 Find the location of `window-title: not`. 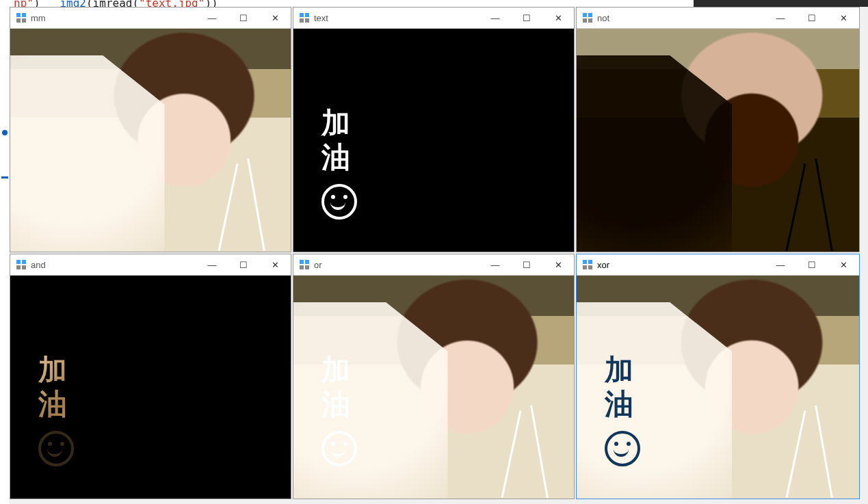

window-title: not is located at coordinates (603, 18).